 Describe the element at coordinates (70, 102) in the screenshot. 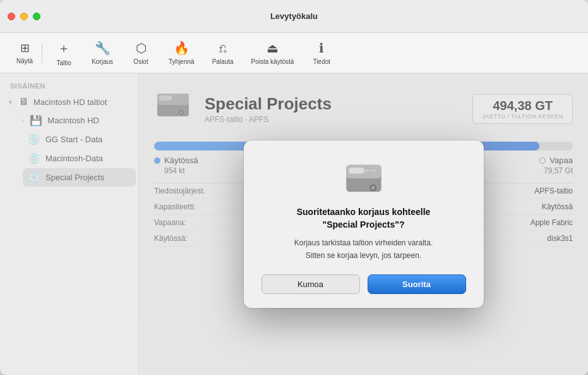

I see `sidebar-item-label: Macintosh HD taltiot` at that location.